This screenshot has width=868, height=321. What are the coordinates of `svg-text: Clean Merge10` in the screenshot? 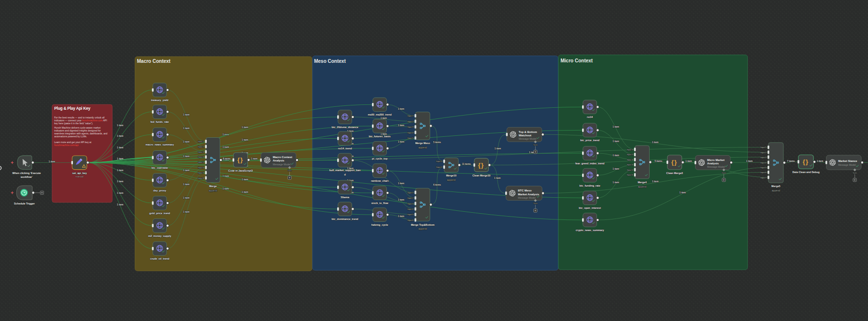 It's located at (481, 175).